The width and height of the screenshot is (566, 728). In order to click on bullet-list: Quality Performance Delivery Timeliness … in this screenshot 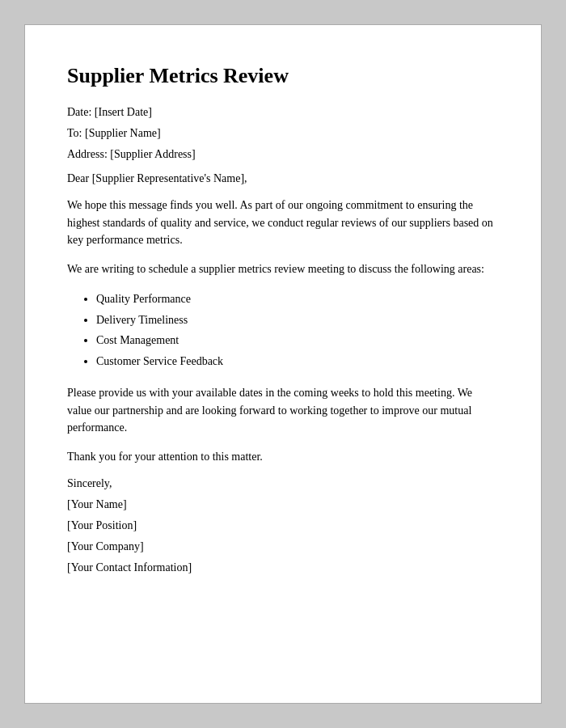, I will do `click(283, 332)`.